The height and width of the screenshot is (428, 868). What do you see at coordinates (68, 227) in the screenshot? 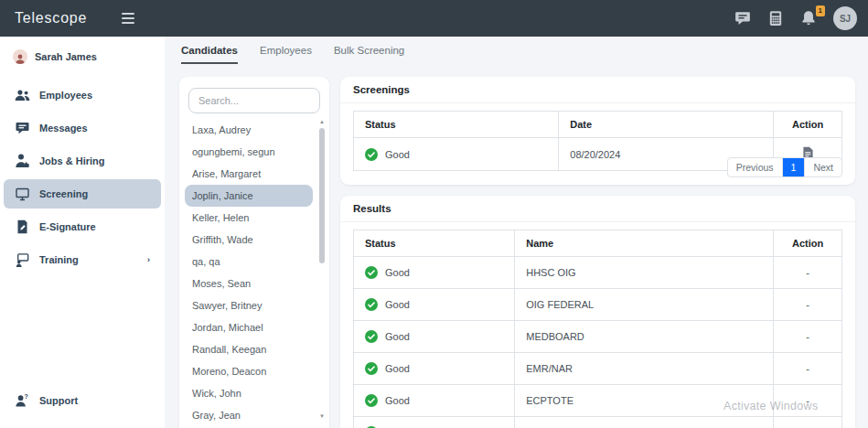
I see `sidebar-item-label: E-Signature` at bounding box center [68, 227].